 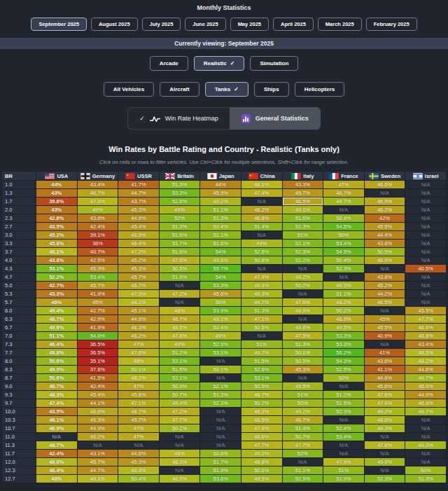 What do you see at coordinates (220, 319) in the screenshot?
I see `heatmap-cell-japan-br-6.3: 49.1%` at bounding box center [220, 319].